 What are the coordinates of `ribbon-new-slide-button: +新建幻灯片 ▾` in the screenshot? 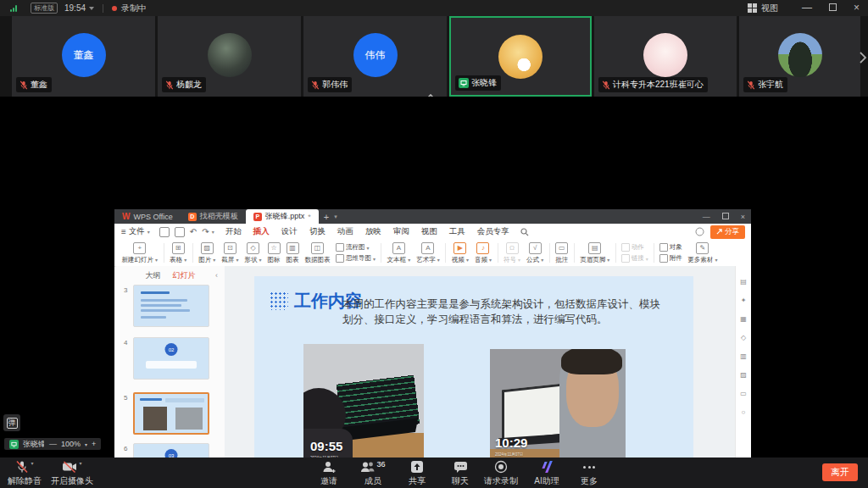 It's located at (140, 253).